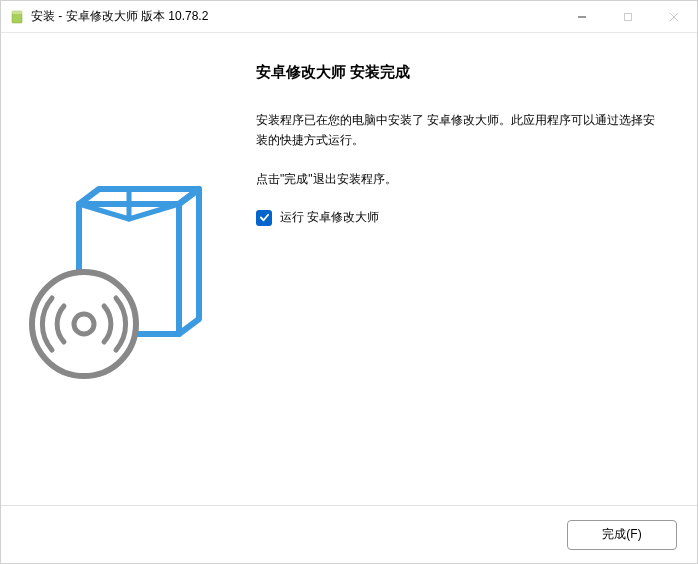 This screenshot has height=564, width=698. Describe the element at coordinates (17, 17) in the screenshot. I see `app-icon` at that location.